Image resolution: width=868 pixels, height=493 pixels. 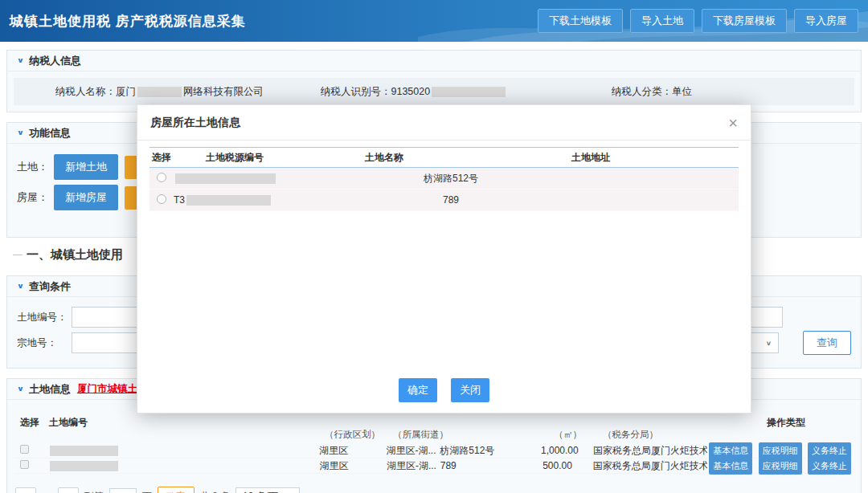 What do you see at coordinates (167, 92) in the screenshot?
I see `taxpayer-name-field: 纳税人名称： 厦门 网络科技有限公司` at bounding box center [167, 92].